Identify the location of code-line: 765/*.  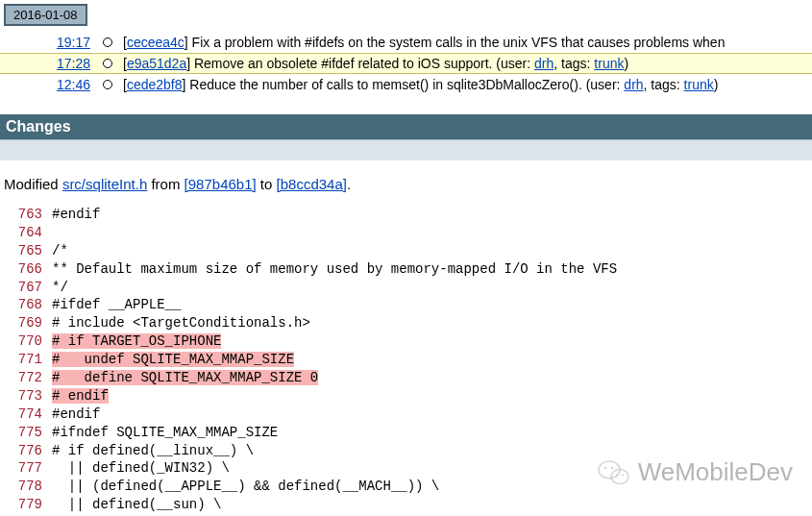
(406, 252).